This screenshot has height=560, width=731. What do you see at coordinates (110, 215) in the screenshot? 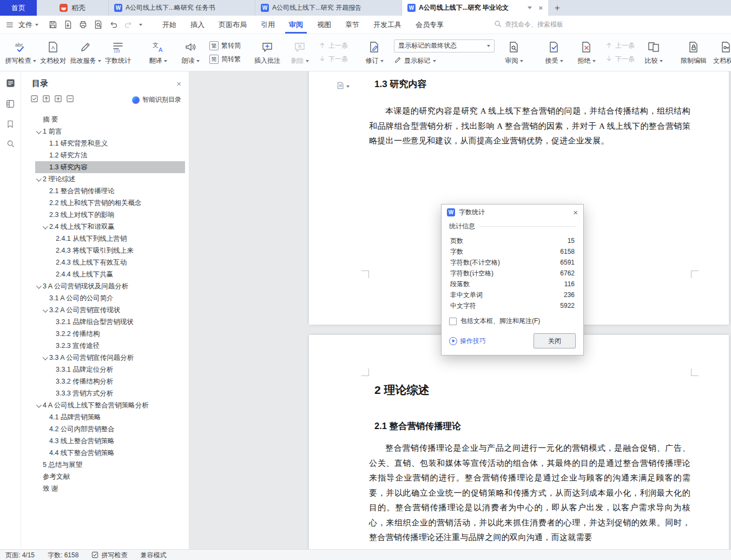
I see `toc-item: 2.3 线上对线下的影响` at bounding box center [110, 215].